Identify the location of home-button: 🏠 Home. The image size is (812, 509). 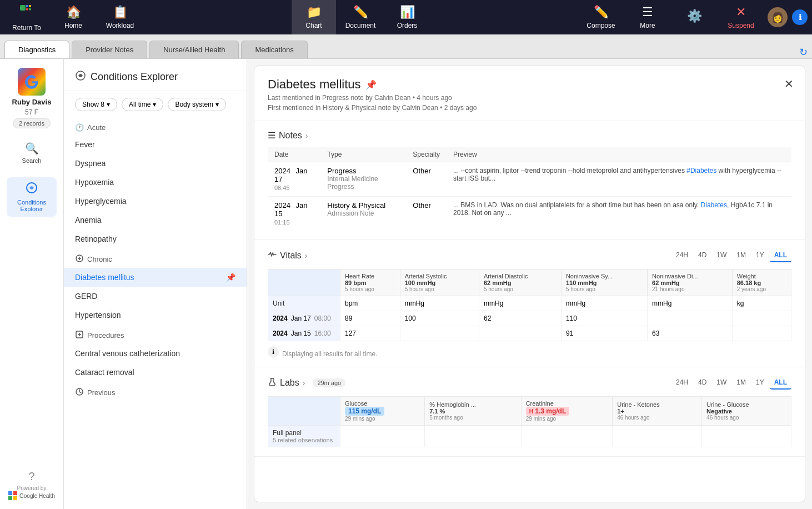
(73, 17).